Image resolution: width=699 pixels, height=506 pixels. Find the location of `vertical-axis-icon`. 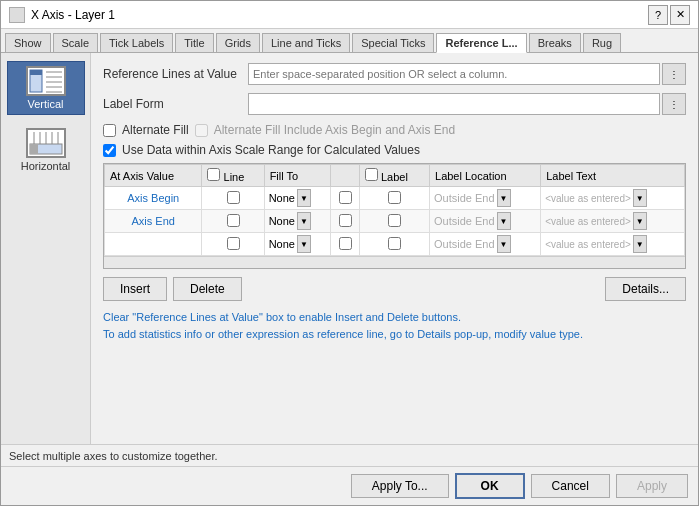

vertical-axis-icon is located at coordinates (46, 81).